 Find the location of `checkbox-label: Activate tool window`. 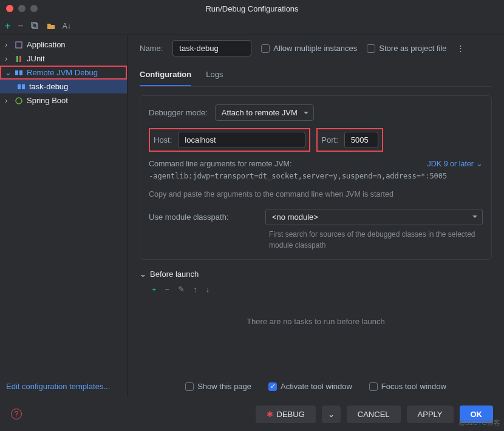

checkbox-label: Activate tool window is located at coordinates (316, 386).